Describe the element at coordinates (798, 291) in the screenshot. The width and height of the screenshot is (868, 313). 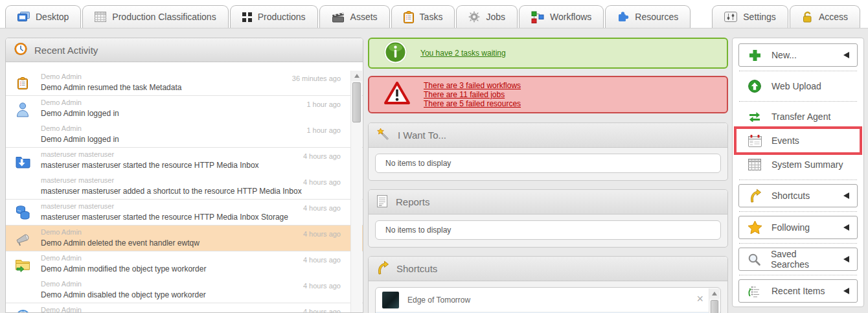
I see `sidebar-item-recent-items: Recent Items` at that location.